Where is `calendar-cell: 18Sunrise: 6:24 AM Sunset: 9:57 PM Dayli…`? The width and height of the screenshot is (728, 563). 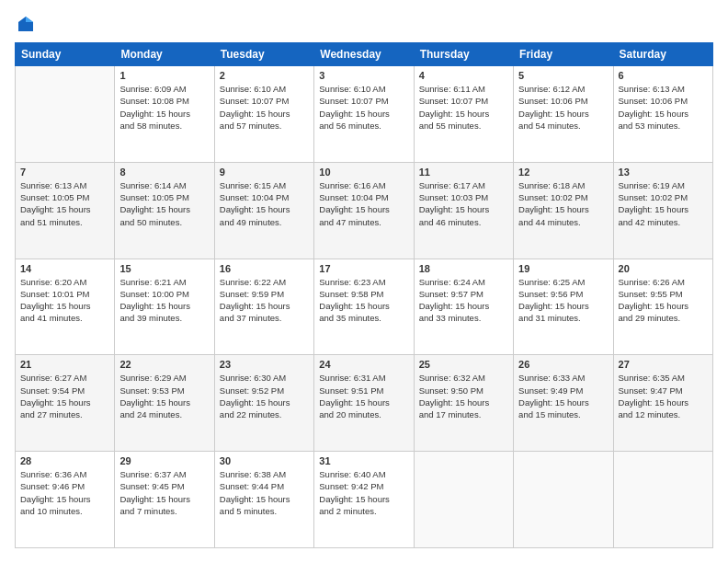 calendar-cell: 18Sunrise: 6:24 AM Sunset: 9:57 PM Dayli… is located at coordinates (463, 307).